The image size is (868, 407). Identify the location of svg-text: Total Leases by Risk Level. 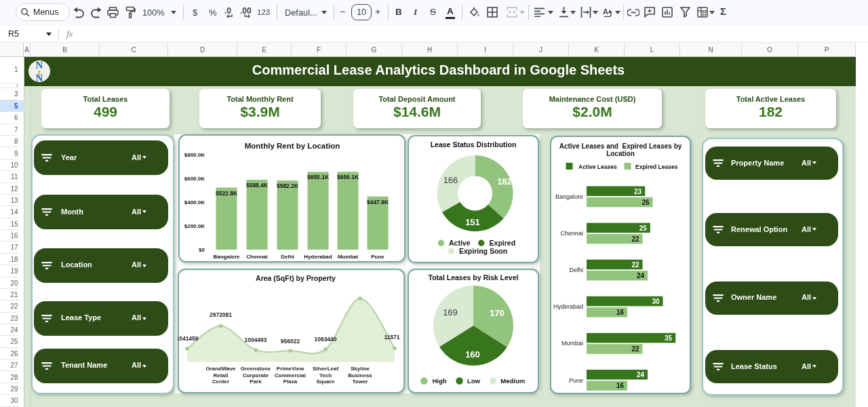
(473, 277).